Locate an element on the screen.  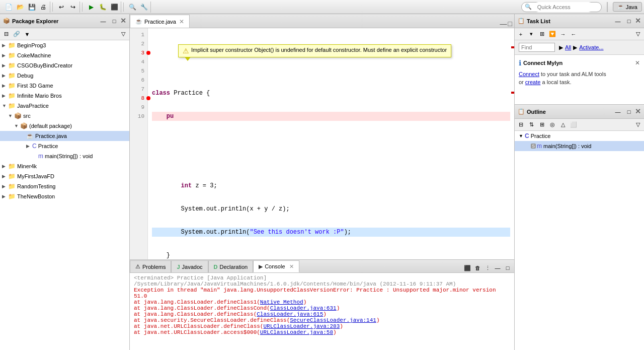
csgobuy-icon: 📁 is located at coordinates (12, 65).